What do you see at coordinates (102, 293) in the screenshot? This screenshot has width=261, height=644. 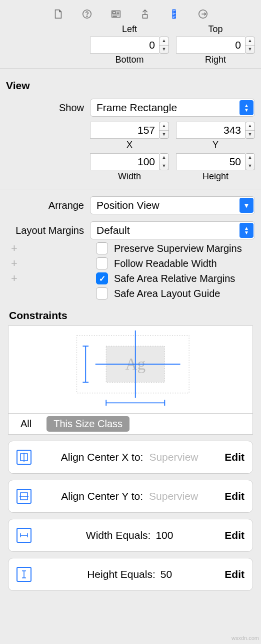 I see `safe-area-layout-guide-checkbox` at bounding box center [102, 293].